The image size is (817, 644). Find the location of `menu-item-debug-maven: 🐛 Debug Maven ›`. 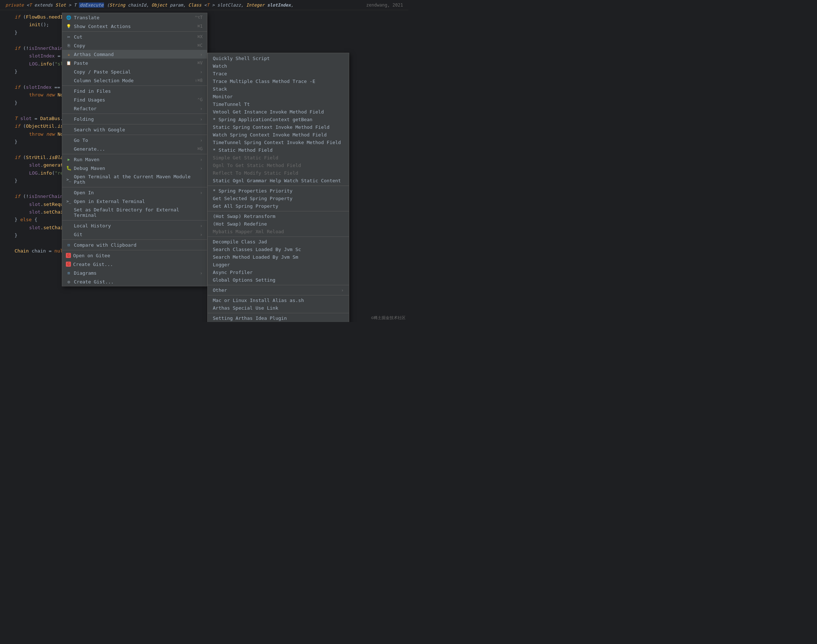

menu-item-debug-maven: 🐛 Debug Maven › is located at coordinates (135, 168).